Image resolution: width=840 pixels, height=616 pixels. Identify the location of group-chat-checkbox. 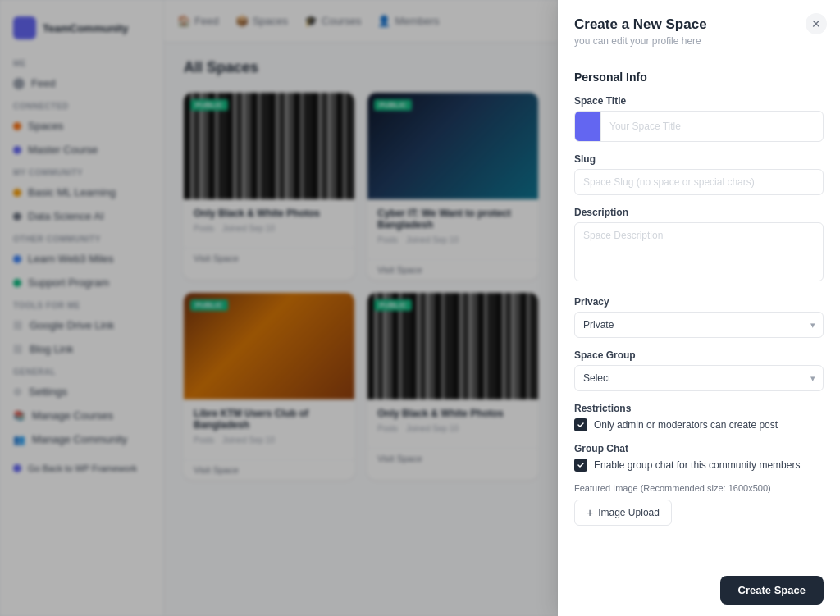
(581, 465).